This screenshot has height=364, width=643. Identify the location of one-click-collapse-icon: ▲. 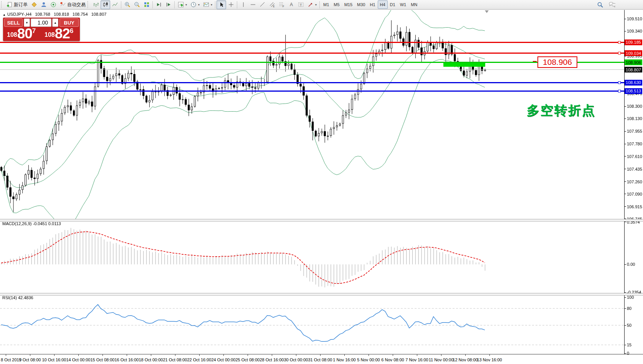
(4, 15).